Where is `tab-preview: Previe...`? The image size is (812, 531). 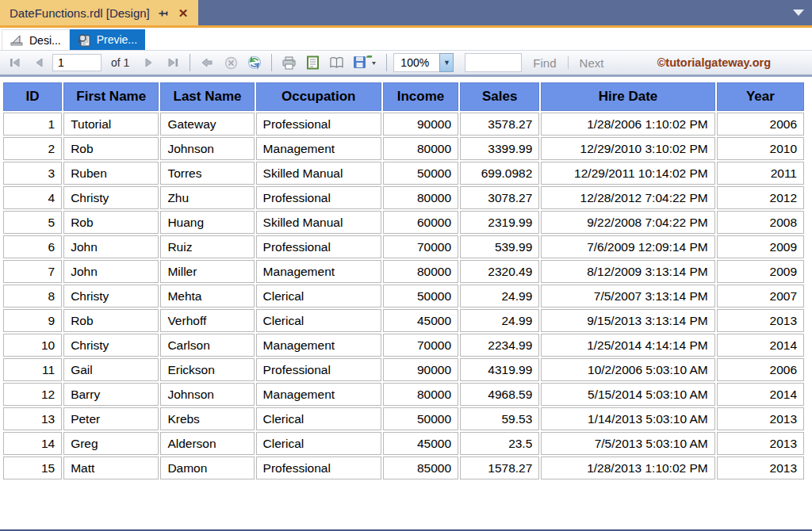
tab-preview: Previe... is located at coordinates (108, 40).